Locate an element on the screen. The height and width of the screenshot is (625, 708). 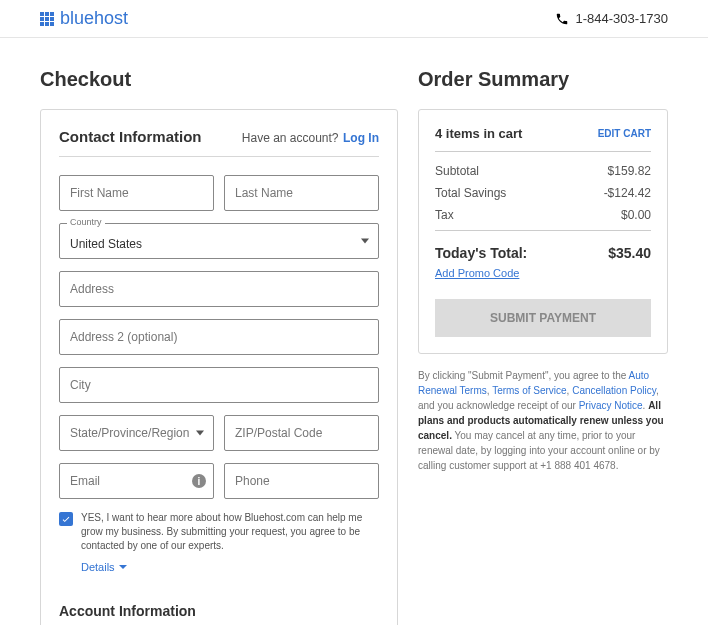
check-icon is located at coordinates (66, 519).